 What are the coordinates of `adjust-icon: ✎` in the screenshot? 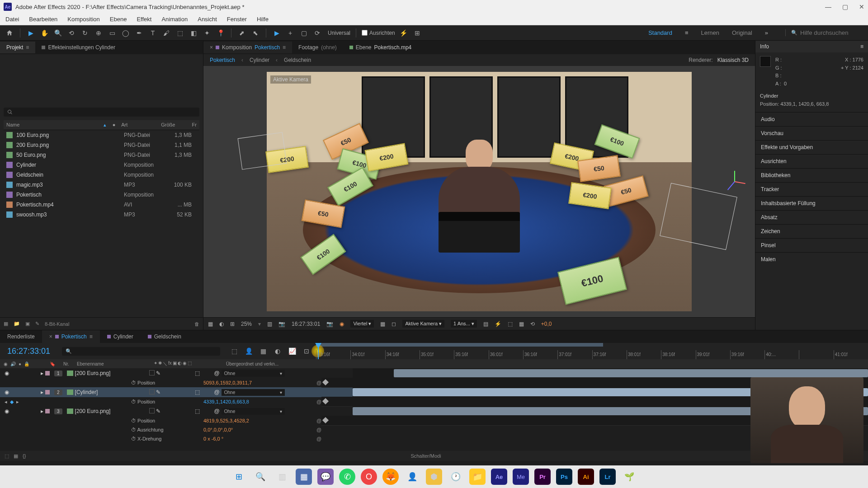 It's located at (37, 324).